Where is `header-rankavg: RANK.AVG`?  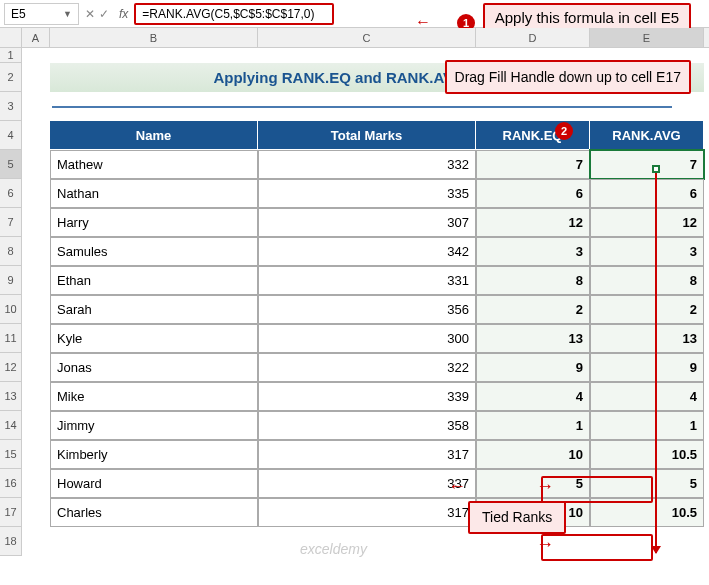 header-rankavg: RANK.AVG is located at coordinates (647, 136).